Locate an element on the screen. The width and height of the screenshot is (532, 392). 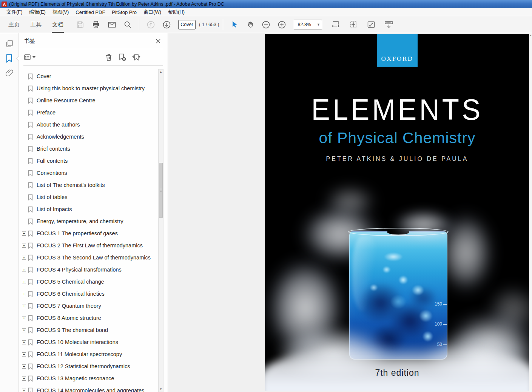
bookmark-item: Full contents is located at coordinates (88, 161).